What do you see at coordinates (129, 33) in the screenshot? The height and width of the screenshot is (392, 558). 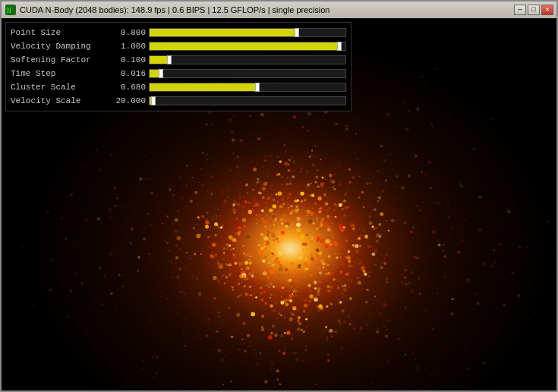 I see `hud-value: 0.800` at bounding box center [129, 33].